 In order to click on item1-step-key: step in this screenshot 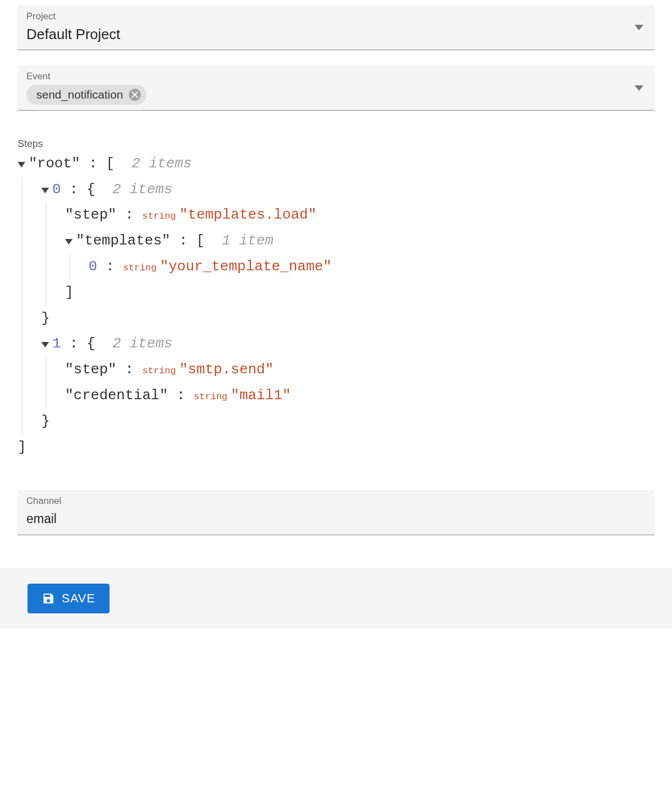, I will do `click(91, 369)`.